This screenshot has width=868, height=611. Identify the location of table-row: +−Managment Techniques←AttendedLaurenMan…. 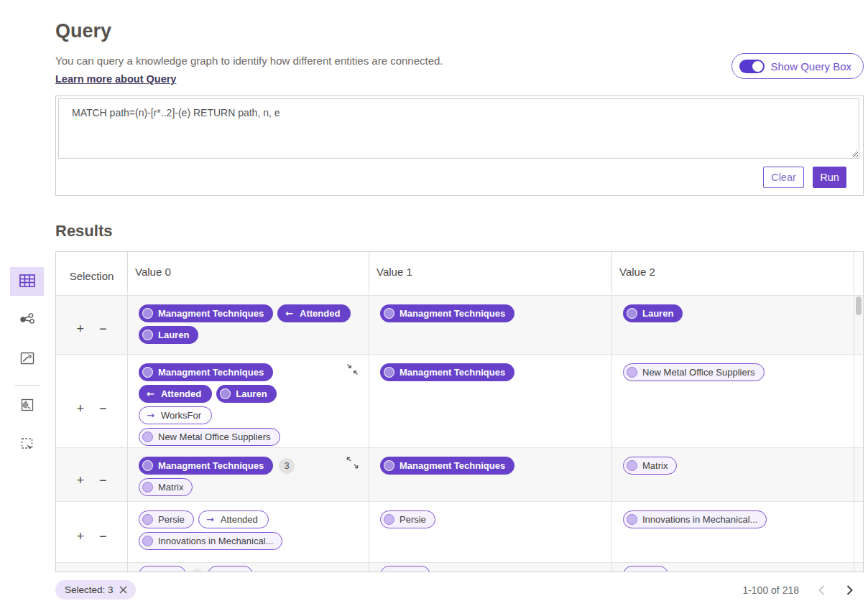
(460, 325).